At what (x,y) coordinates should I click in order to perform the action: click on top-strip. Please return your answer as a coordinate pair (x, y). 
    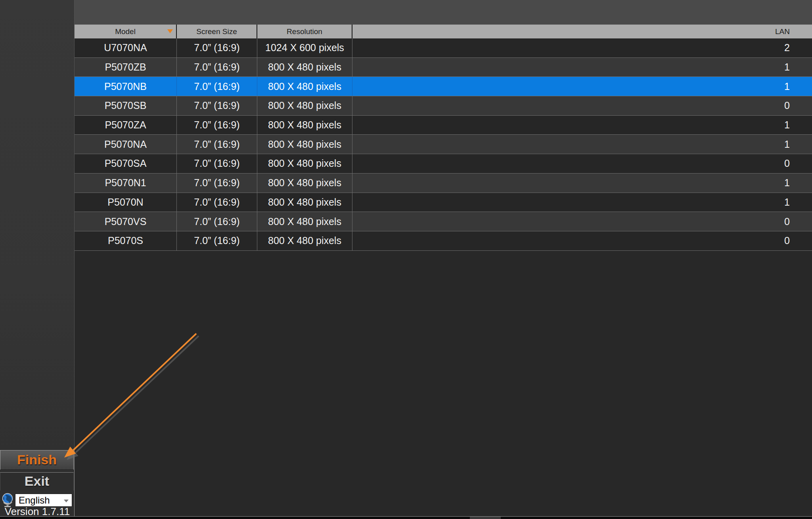
    Looking at the image, I should click on (443, 12).